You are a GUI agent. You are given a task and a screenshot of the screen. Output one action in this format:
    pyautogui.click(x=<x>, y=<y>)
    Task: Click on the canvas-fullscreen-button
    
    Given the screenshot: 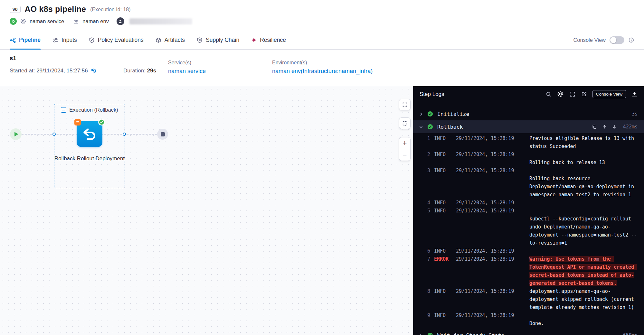 What is the action you would take?
    pyautogui.click(x=405, y=105)
    